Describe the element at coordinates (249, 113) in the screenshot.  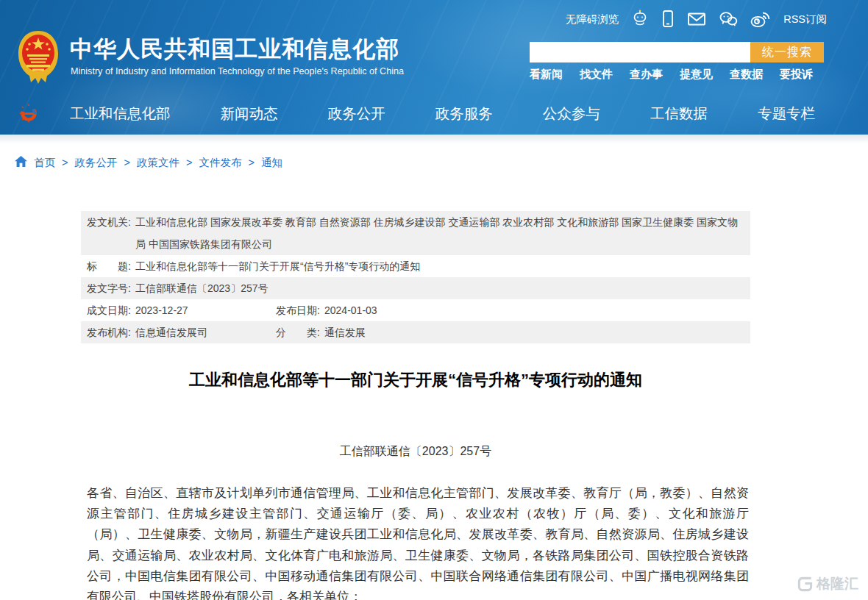
I see `nav-item-news: 新闻动态` at that location.